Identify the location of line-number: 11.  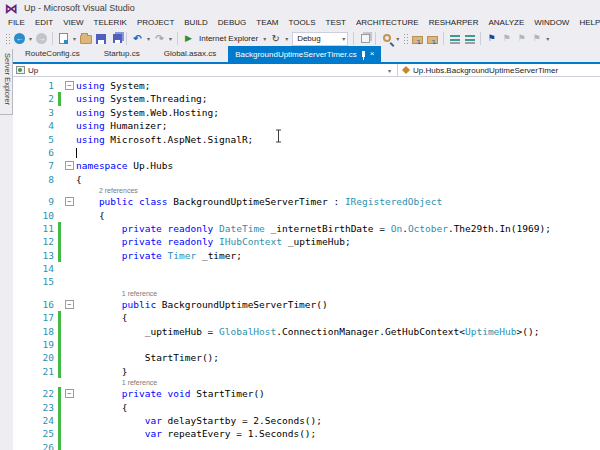
(36, 228).